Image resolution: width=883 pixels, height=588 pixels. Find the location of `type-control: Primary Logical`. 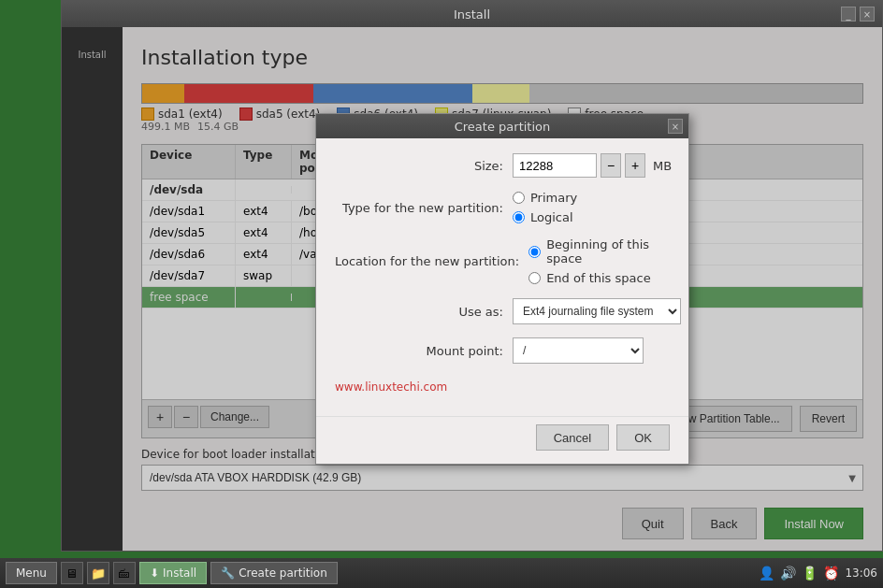

type-control: Primary Logical is located at coordinates (591, 208).